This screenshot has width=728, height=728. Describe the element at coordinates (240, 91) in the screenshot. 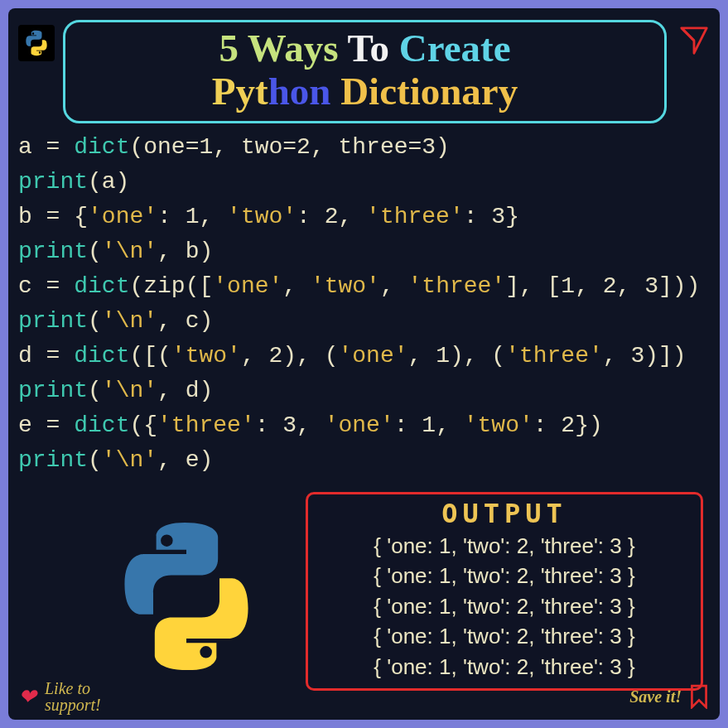

I see `title-word-4a: Pyt` at that location.